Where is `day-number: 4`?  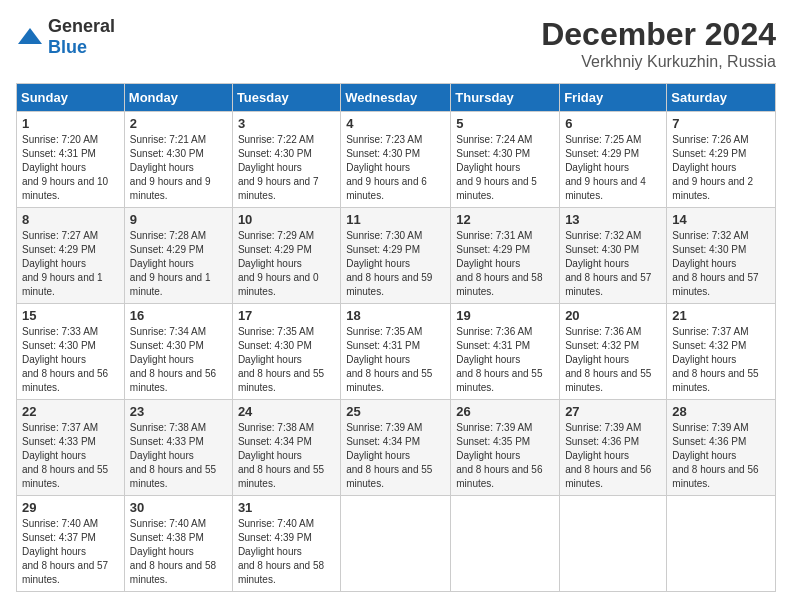 day-number: 4 is located at coordinates (396, 124).